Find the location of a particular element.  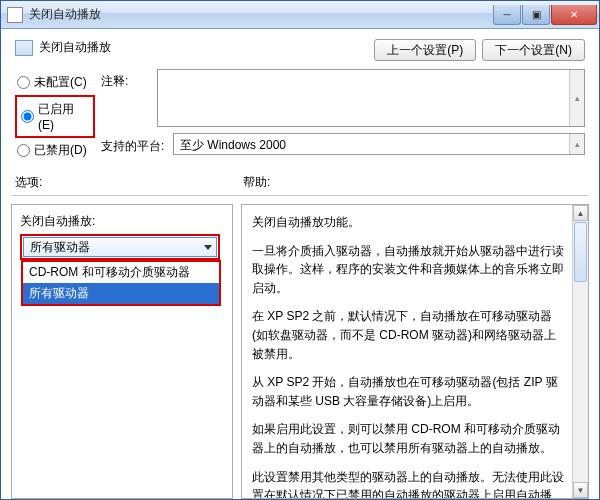

radio-disabled-label: 已禁用(D) is located at coordinates (60, 150).